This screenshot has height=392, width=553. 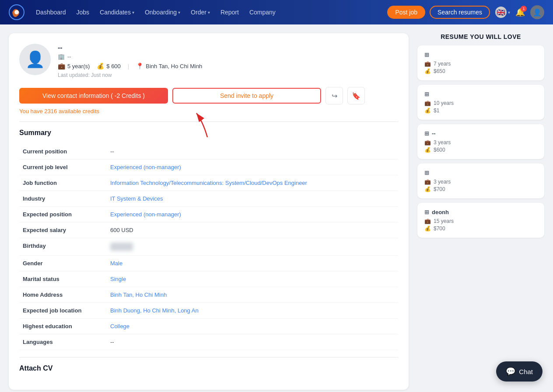 What do you see at coordinates (117, 12) in the screenshot?
I see `nav-candidates: Candidates ▾` at bounding box center [117, 12].